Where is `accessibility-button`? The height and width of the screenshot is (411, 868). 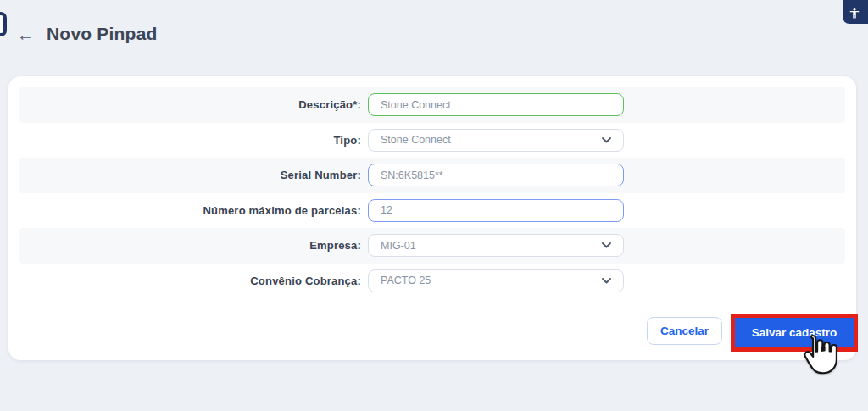 accessibility-button is located at coordinates (855, 12).